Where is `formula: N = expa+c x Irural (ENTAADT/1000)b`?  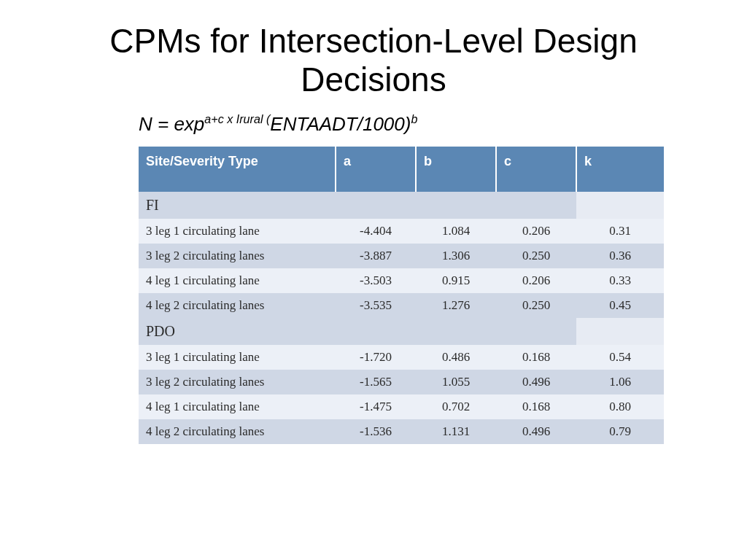
formula: N = expa+c x Irural (ENTAADT/1000)b is located at coordinates (428, 124).